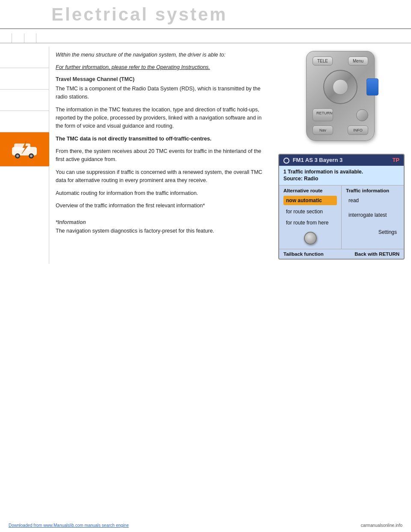  Describe the element at coordinates (323, 61) in the screenshot. I see `tele-button: TELE` at that location.